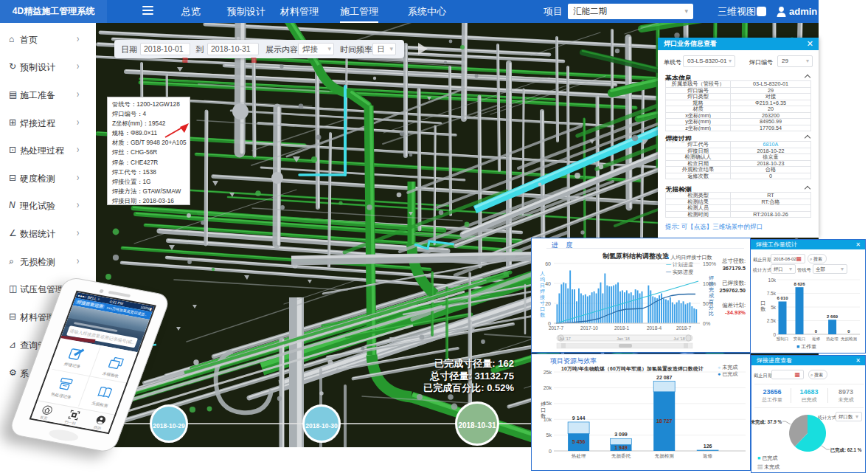  I want to click on svg-text: 2018-4, so click(655, 328).